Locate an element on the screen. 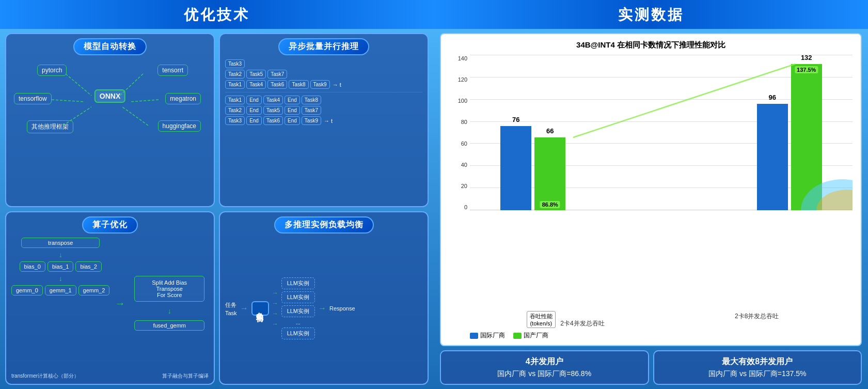 This screenshot has width=868, height=389. lb-center-box: 负 载 均 衡 is located at coordinates (260, 308).